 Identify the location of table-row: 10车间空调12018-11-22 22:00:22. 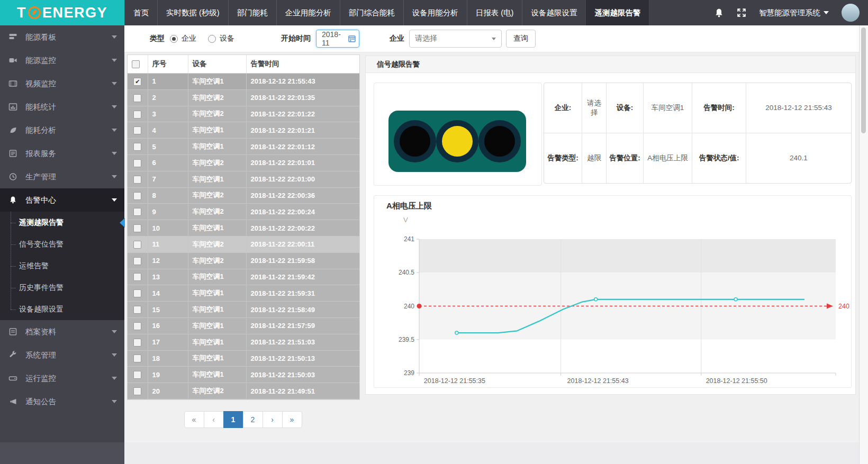
(243, 229).